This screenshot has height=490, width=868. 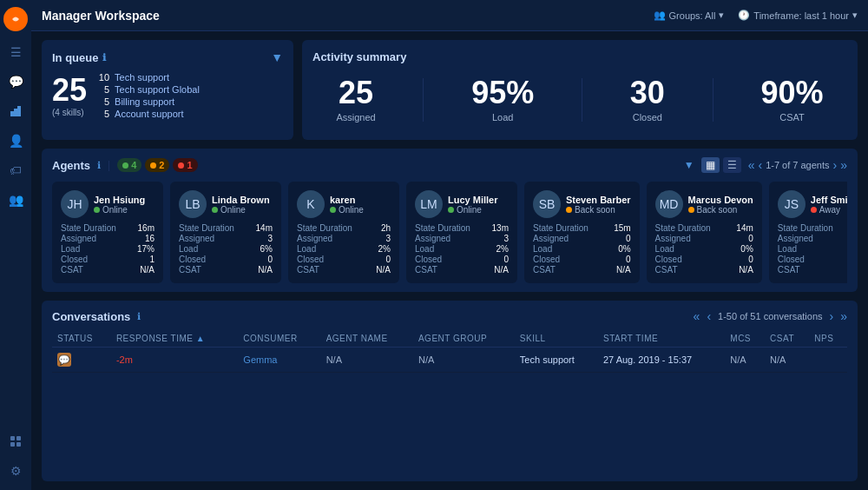 I want to click on stat-label-csat: CSAT, so click(x=190, y=269).